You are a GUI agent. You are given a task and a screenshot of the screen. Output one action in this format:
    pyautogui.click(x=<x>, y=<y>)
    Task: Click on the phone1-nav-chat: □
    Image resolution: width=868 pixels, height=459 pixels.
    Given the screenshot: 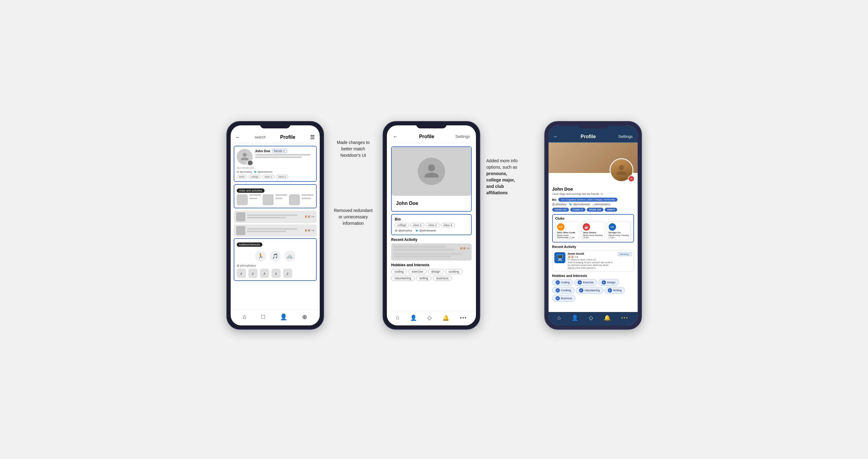 What is the action you would take?
    pyautogui.click(x=263, y=317)
    